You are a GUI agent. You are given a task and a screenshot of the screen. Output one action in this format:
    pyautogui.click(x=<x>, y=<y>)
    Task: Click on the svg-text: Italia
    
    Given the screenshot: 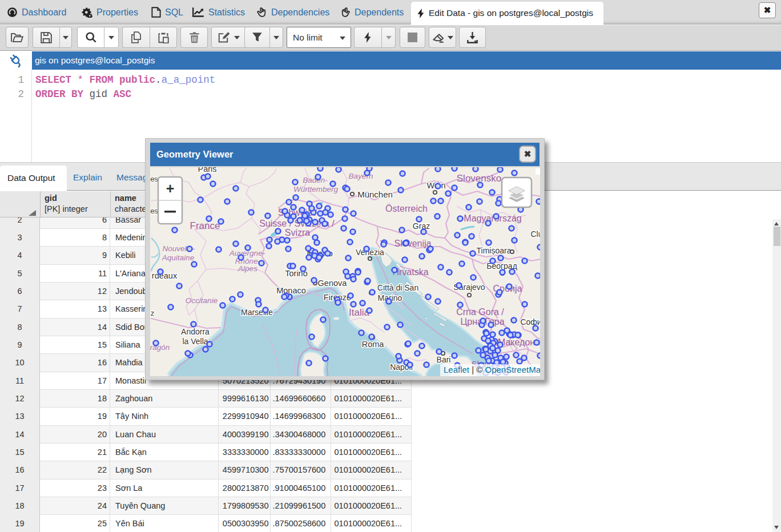 What is the action you would take?
    pyautogui.click(x=359, y=313)
    